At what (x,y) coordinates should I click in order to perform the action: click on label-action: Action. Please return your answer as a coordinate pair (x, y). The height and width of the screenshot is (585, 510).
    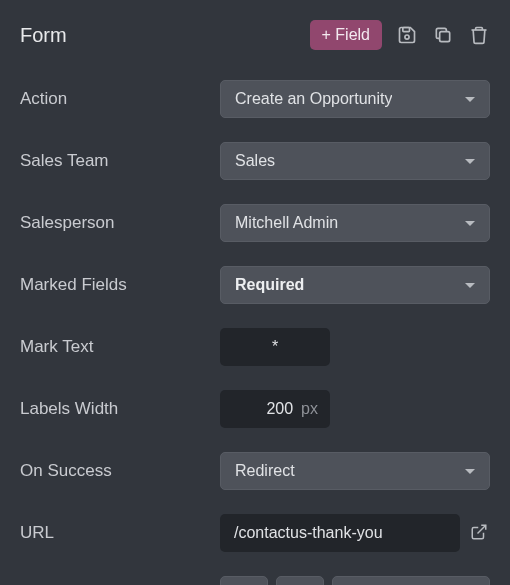
    Looking at the image, I should click on (120, 99).